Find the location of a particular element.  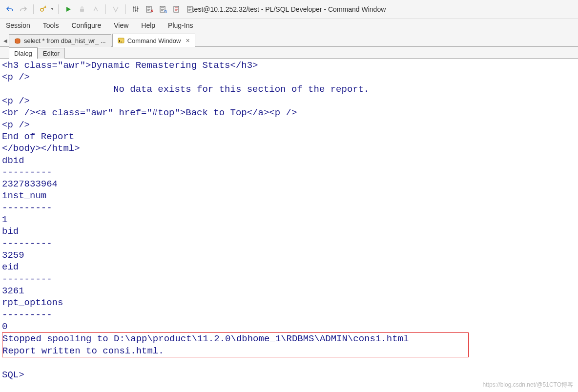

highlighted-output: Stopped spooling to D:\app\product\11.2.… is located at coordinates (235, 345).